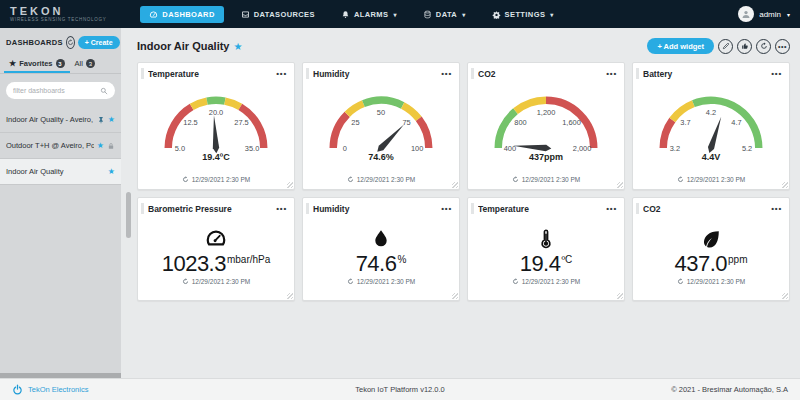  I want to click on copyright: © 2021 - Bresimar Automação, S.A, so click(730, 390).